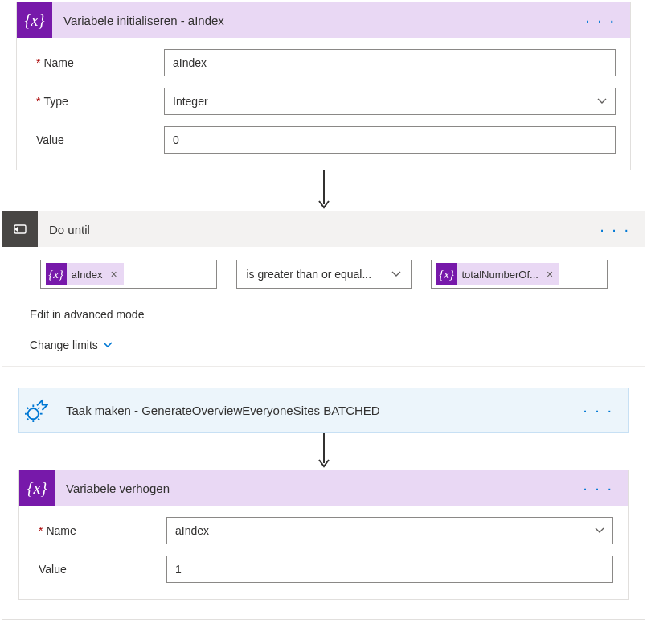 The height and width of the screenshot is (644, 647). What do you see at coordinates (323, 345) in the screenshot?
I see `change-limits-link: Change limits` at bounding box center [323, 345].